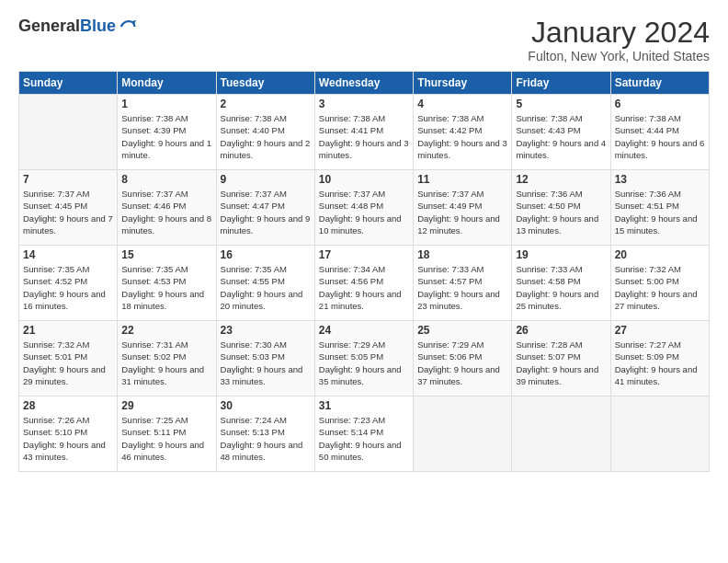  What do you see at coordinates (68, 362) in the screenshot?
I see `sun-info: Sunrise: 7:32 AMSunset: 5:01 PMDaylight:…` at bounding box center [68, 362].